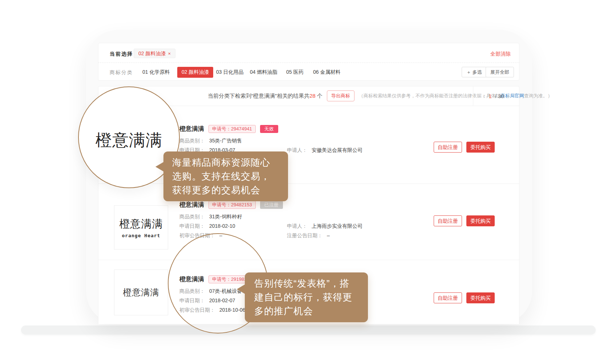 Image resolution: width=616 pixels, height=364 pixels. What do you see at coordinates (211, 217) in the screenshot?
I see `category-line: 商品类别：31类-饲料种籽` at bounding box center [211, 217].